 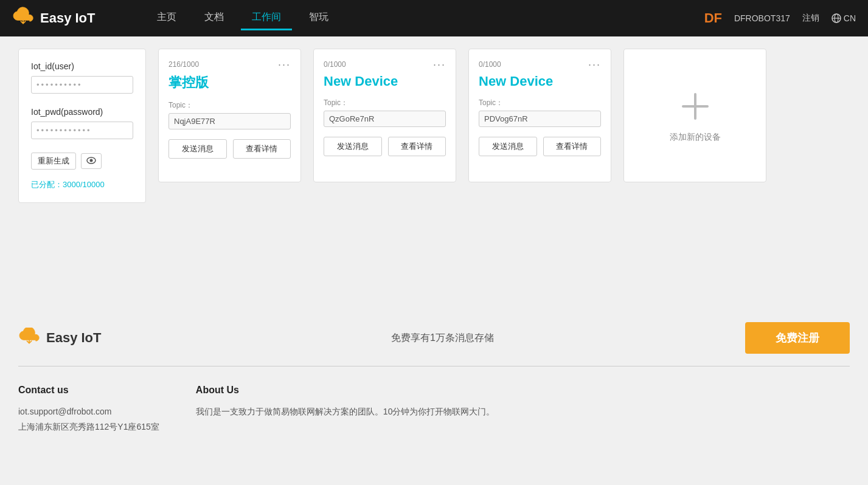 I want to click on card-actions-0: 发送消息 查看详情, so click(x=230, y=149).